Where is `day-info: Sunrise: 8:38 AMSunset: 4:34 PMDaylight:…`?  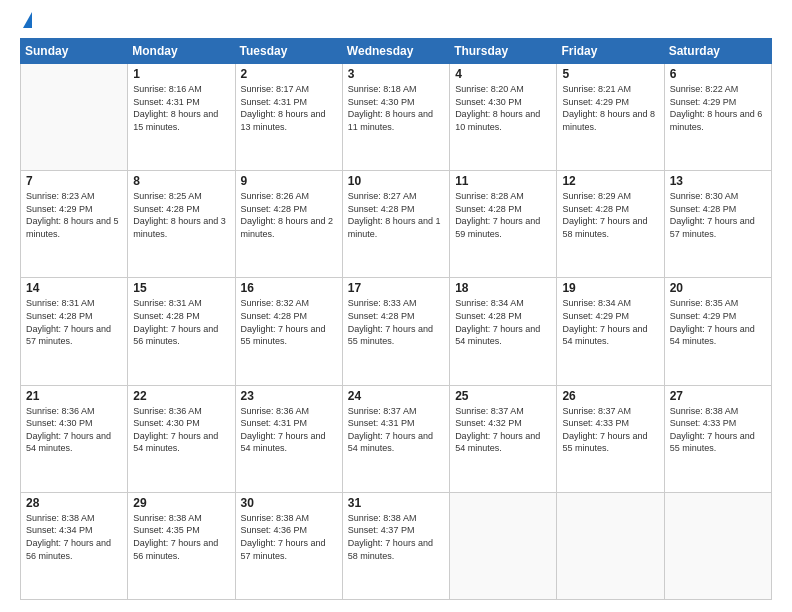 day-info: Sunrise: 8:38 AMSunset: 4:34 PMDaylight:… is located at coordinates (74, 537).